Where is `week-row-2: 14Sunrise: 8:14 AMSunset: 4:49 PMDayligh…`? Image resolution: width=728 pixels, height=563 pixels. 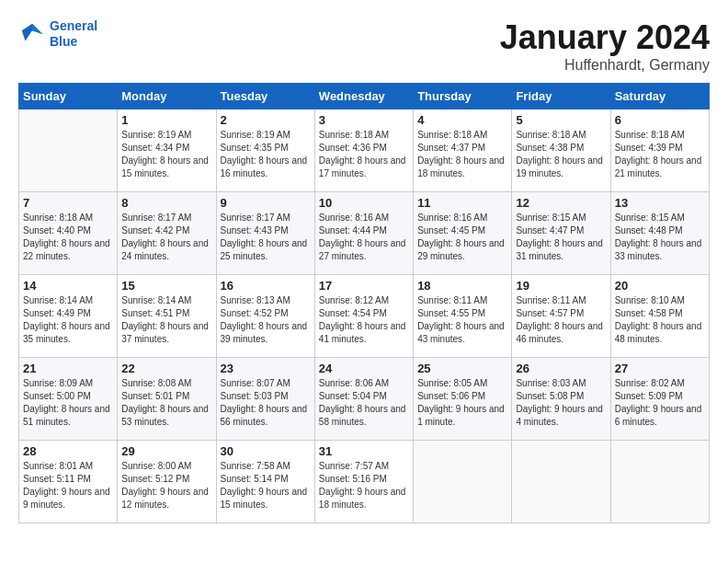
week-row-2: 14Sunrise: 8:14 AMSunset: 4:49 PMDayligh… is located at coordinates (364, 316).